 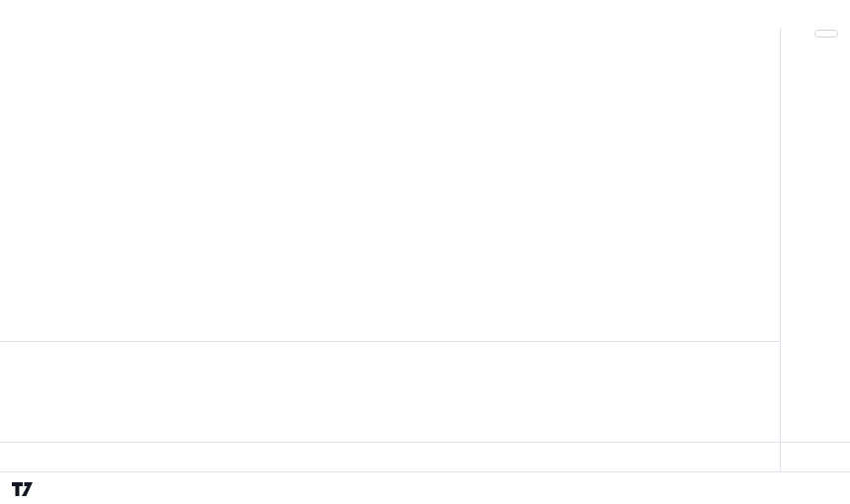 What do you see at coordinates (32, 42) in the screenshot?
I see `symbol-legend` at bounding box center [32, 42].